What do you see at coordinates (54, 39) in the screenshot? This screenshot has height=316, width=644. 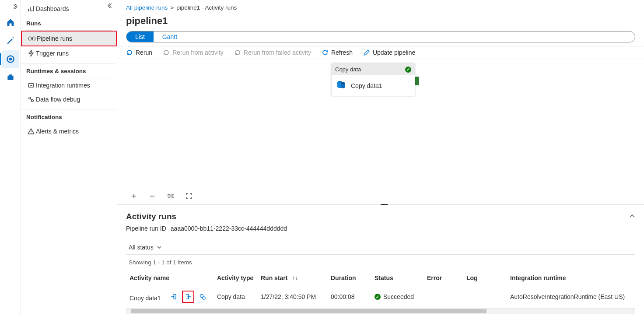 I see `sidebar-item-label: Pipeline runs` at bounding box center [54, 39].